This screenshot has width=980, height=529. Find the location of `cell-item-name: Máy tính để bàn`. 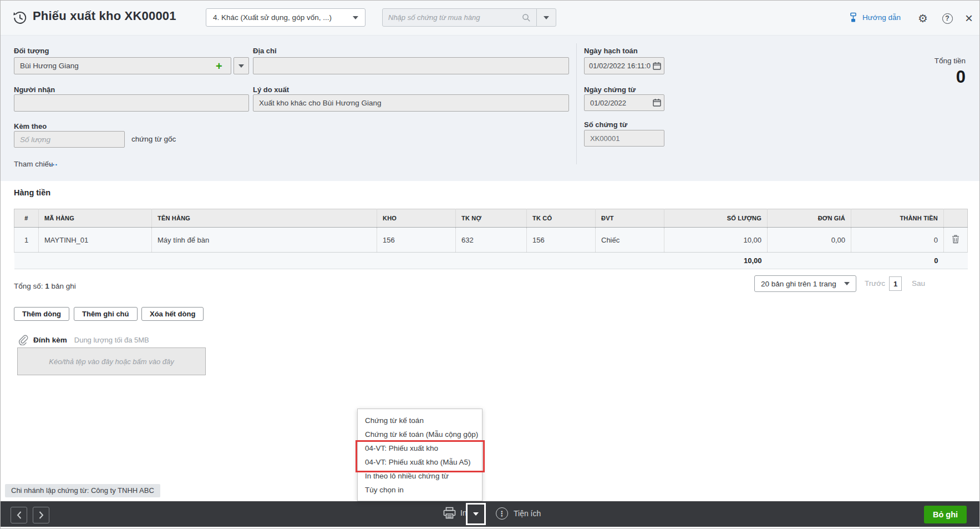

cell-item-name: Máy tính để bàn is located at coordinates (265, 240).